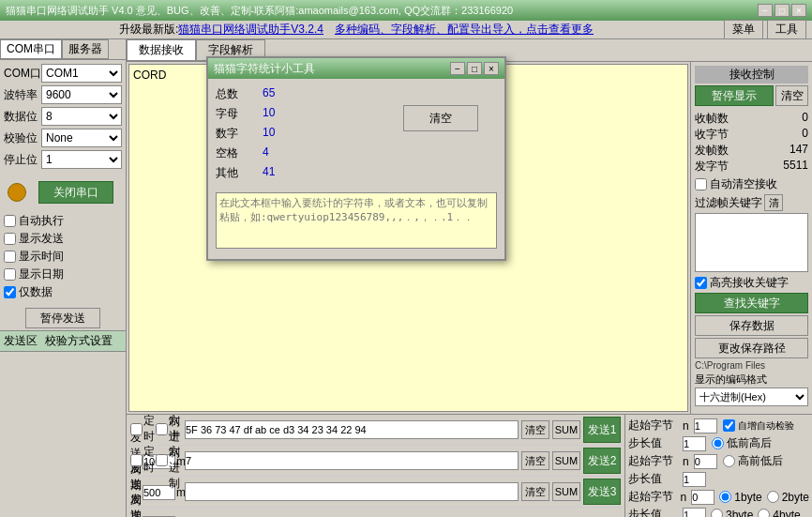  What do you see at coordinates (474, 68) in the screenshot?
I see `popup-max-button: □` at bounding box center [474, 68].